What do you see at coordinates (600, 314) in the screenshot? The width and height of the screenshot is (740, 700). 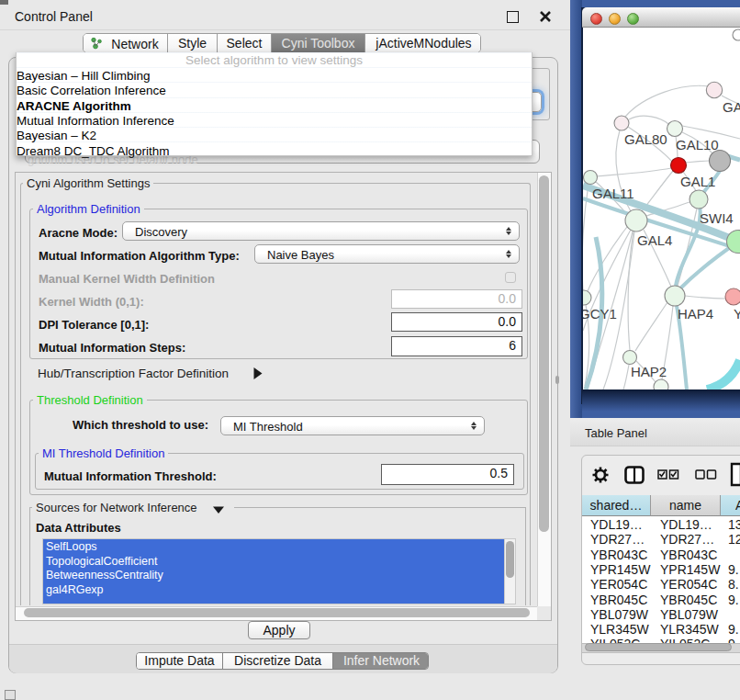 I see `svg-text: GCY1` at bounding box center [600, 314].